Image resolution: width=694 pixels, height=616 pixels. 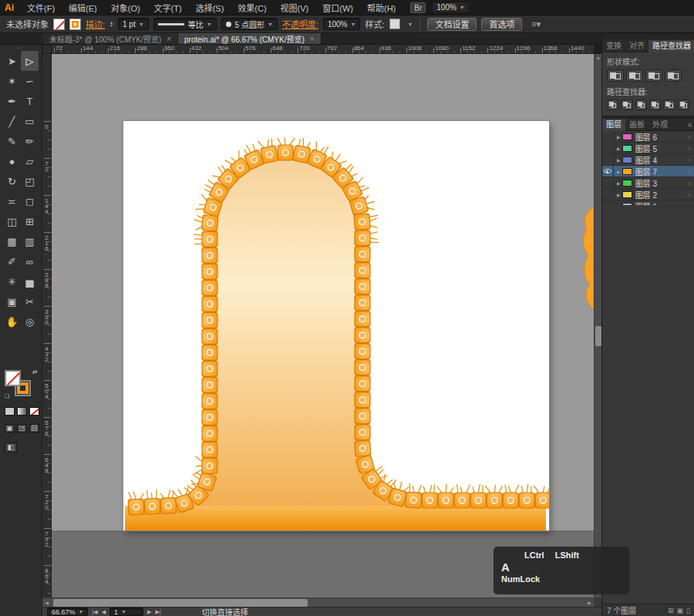 I want to click on hand-tool: ✋, so click(x=12, y=321).